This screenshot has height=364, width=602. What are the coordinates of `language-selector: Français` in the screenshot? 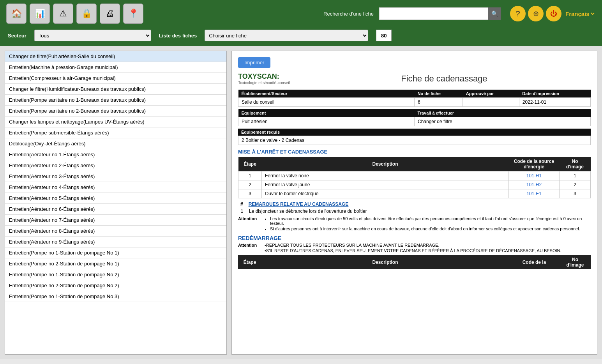 It's located at (580, 14).